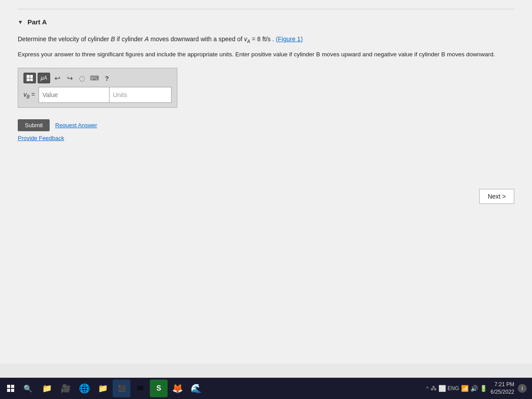  I want to click on next-button: Next >, so click(497, 196).